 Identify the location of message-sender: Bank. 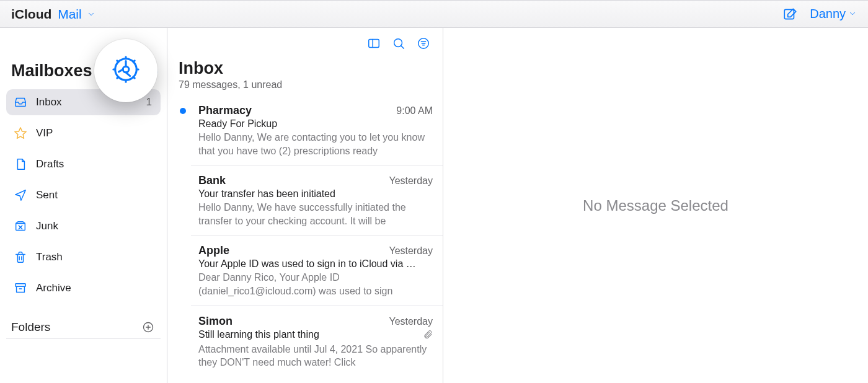
(212, 181).